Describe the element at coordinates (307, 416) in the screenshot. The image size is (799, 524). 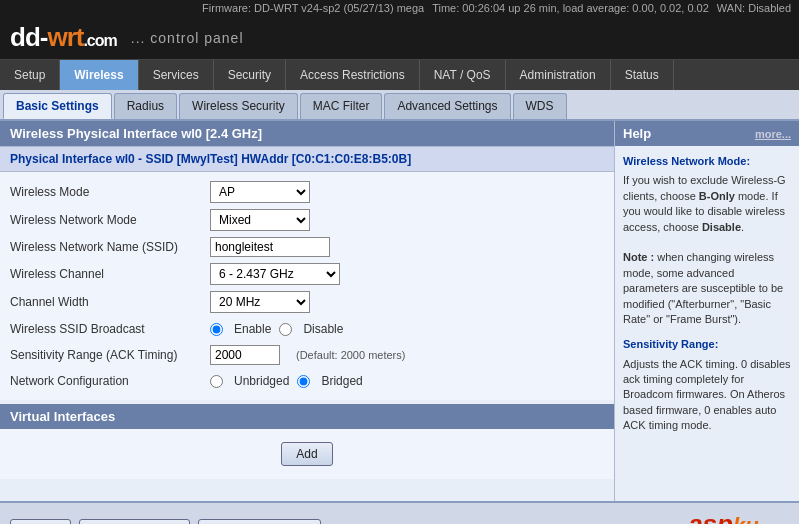
I see `virtual-interfaces-header: Virtual Interfaces` at that location.